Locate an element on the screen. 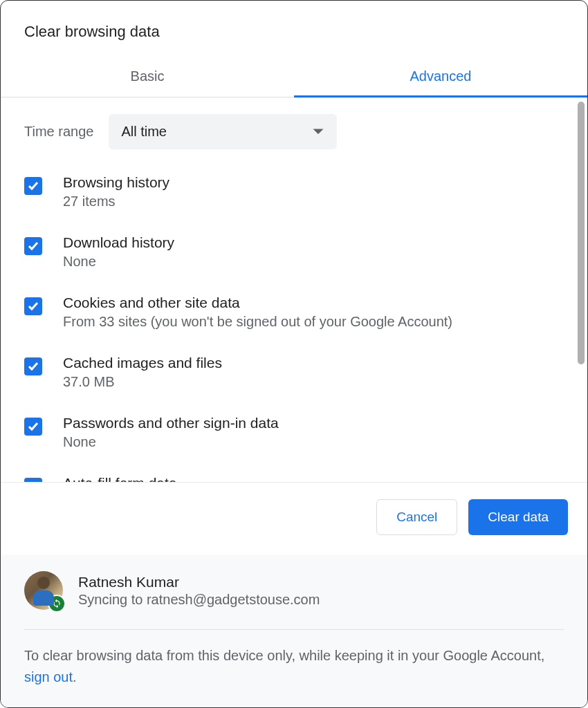 The width and height of the screenshot is (588, 708). avatar is located at coordinates (44, 590).